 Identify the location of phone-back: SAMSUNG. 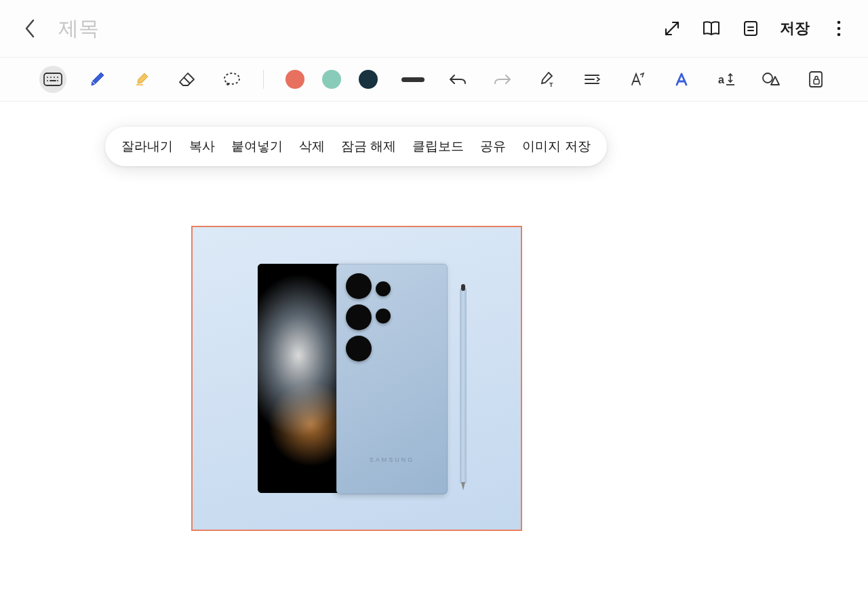
(392, 379).